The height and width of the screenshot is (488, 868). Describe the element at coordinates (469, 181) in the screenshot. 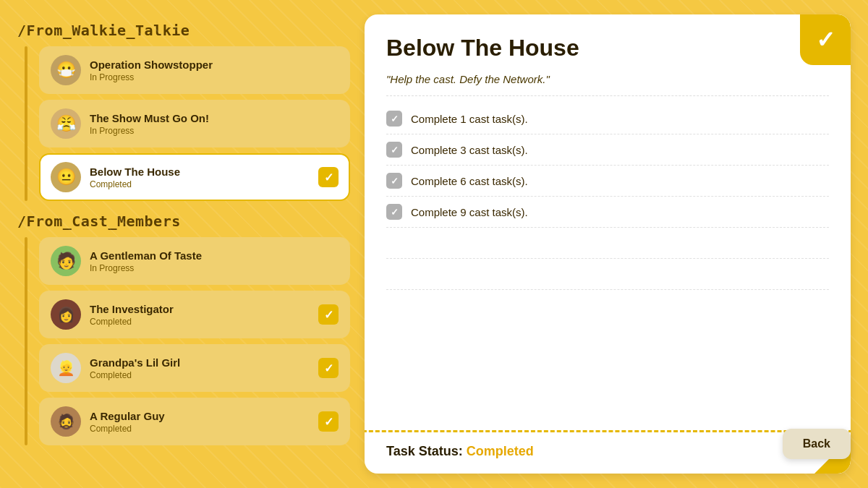

I see `task-text-3: Complete 6 cast task(s).` at that location.